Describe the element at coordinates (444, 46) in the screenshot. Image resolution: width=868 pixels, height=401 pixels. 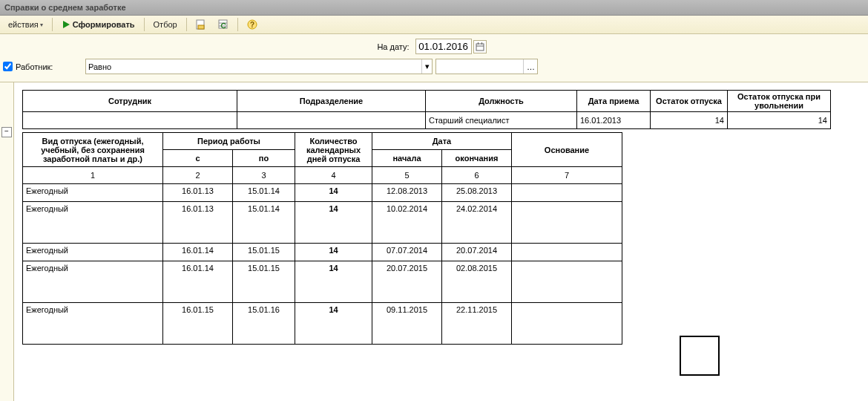
I see `date-input` at that location.